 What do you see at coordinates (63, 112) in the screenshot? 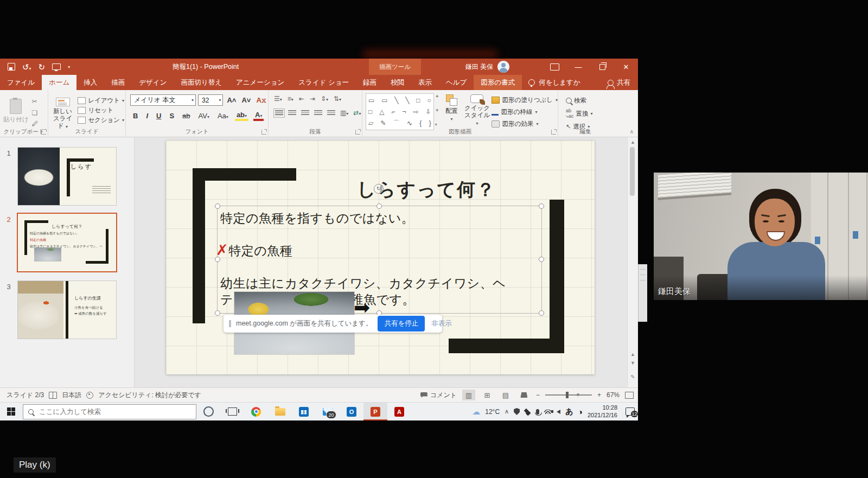
I see `new-slide-button: 新しいスライド ▾` at bounding box center [63, 112].